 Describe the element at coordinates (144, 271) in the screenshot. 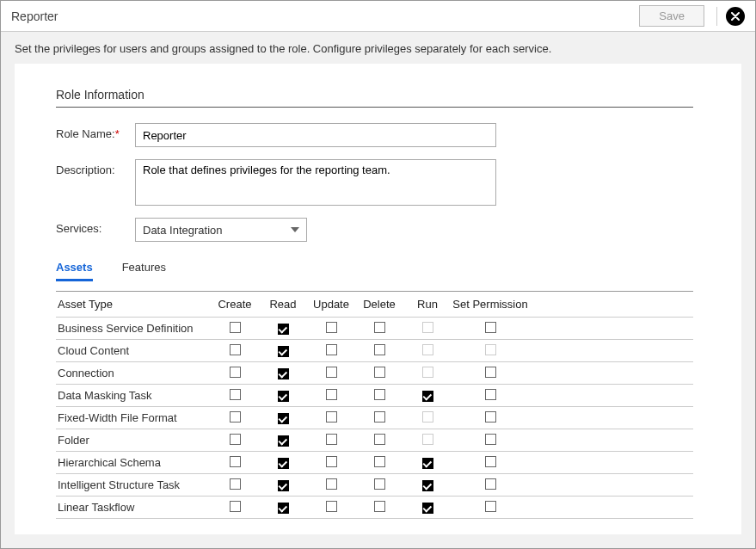

I see `tab-features: Features` at that location.